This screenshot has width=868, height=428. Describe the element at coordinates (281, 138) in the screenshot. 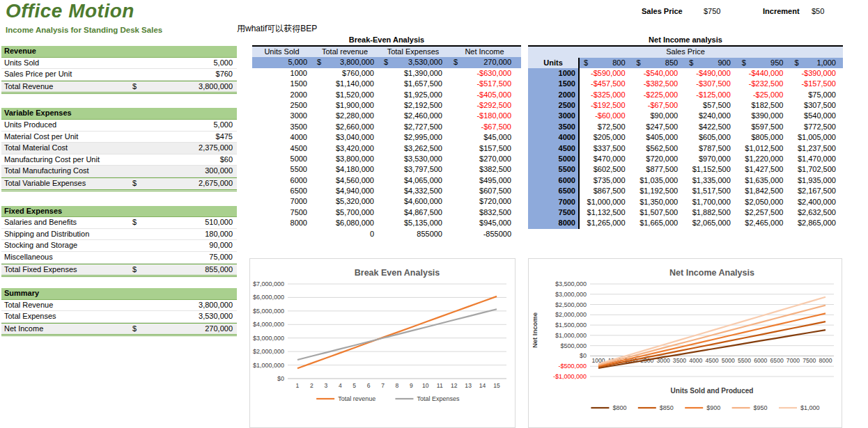

I see `cell-units: 4000` at that location.